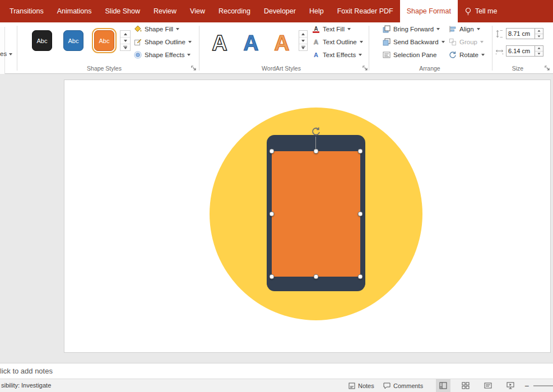 The image size is (553, 392). Describe the element at coordinates (316, 143) in the screenshot. I see `rotate-handle-connector` at that location.